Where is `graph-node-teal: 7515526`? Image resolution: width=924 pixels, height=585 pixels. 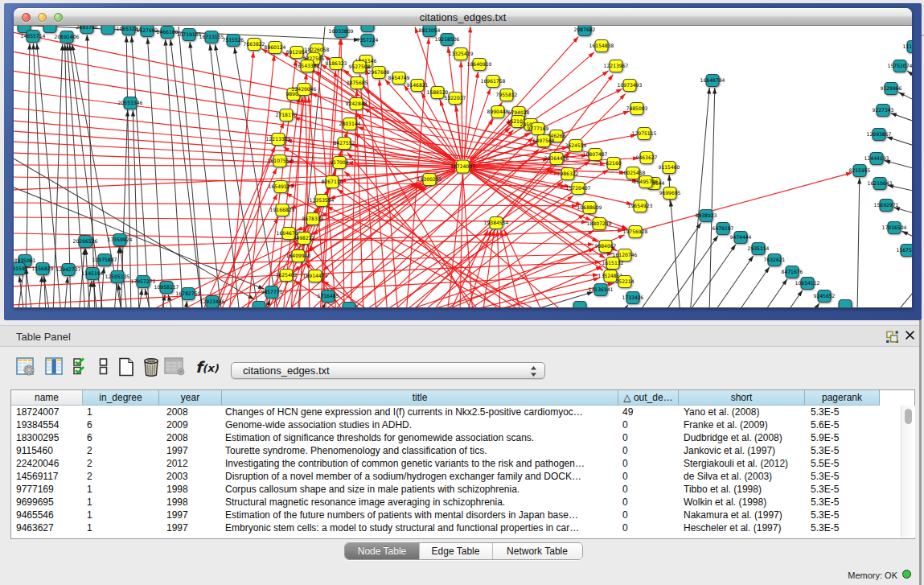
graph-node-teal: 7515526 is located at coordinates (233, 40).